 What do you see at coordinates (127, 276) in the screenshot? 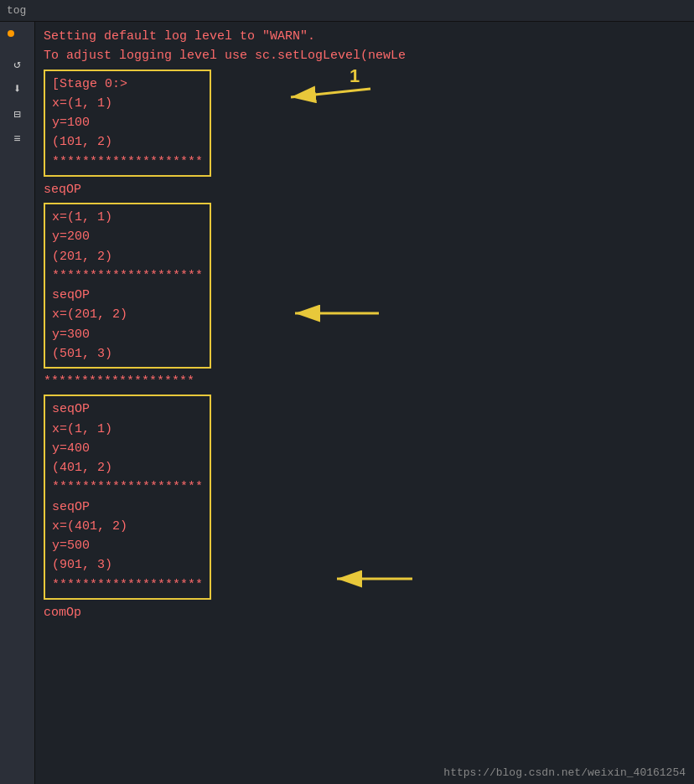
I see `block2-line-4: ********************` at bounding box center [127, 276].